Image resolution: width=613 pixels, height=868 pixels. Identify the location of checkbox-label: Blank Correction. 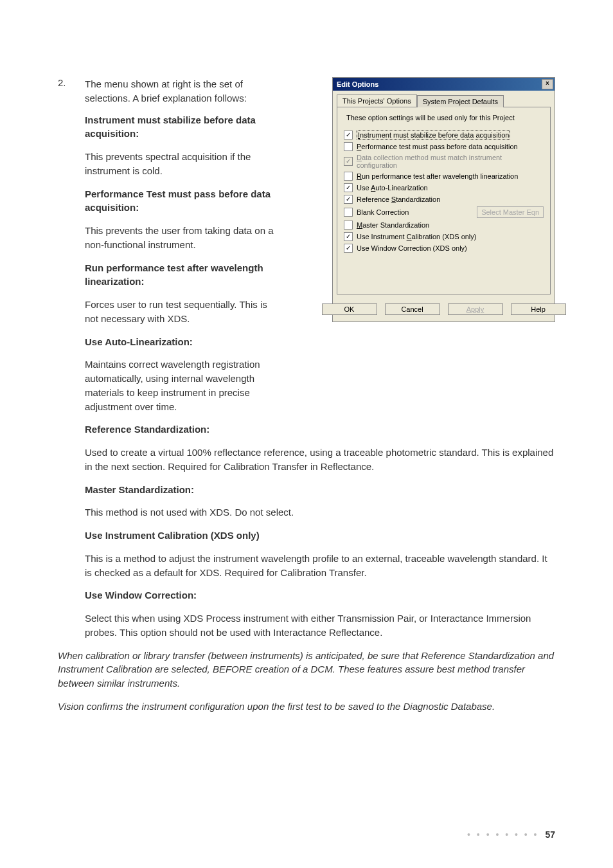
(383, 212).